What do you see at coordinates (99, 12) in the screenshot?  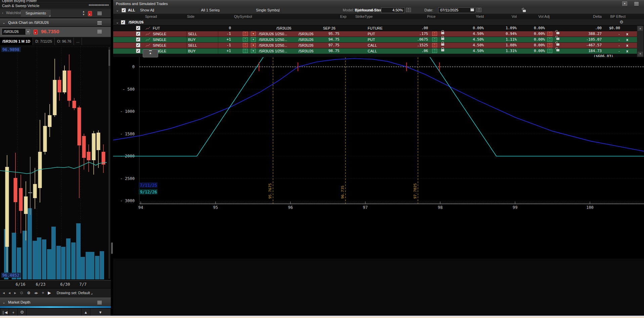 I see `watchlist-menu-icon` at bounding box center [99, 12].